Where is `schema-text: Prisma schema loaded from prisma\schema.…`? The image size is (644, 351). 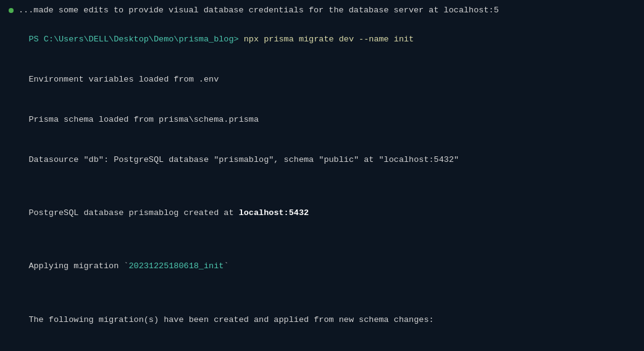 schema-text: Prisma schema loaded from prisma\schema.… is located at coordinates (143, 120).